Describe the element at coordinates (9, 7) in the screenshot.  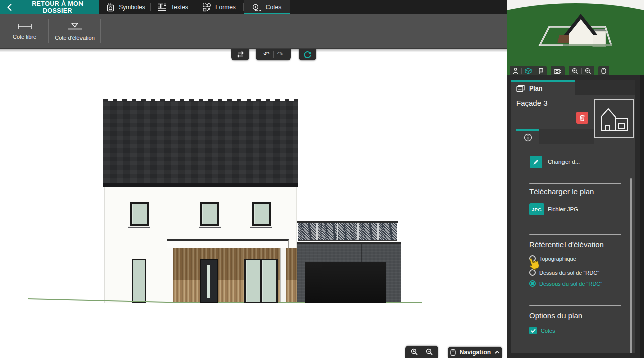
I see `chevron-left-icon` at that location.